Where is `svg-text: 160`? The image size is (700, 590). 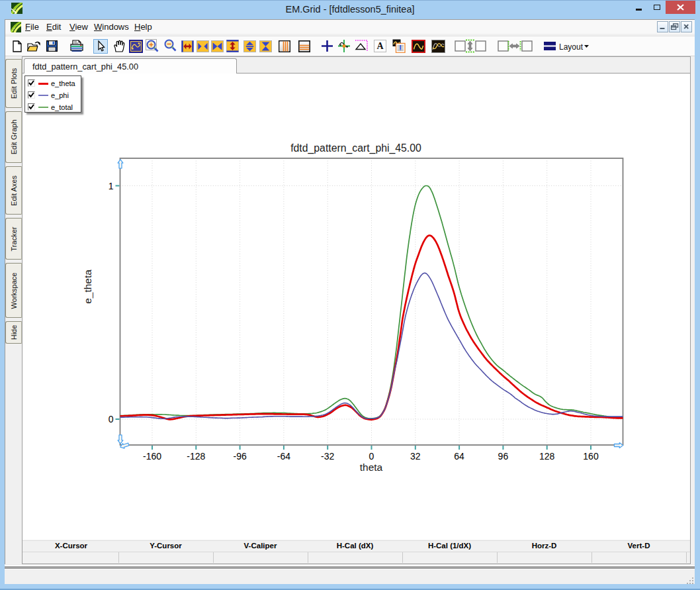 svg-text: 160 is located at coordinates (591, 456).